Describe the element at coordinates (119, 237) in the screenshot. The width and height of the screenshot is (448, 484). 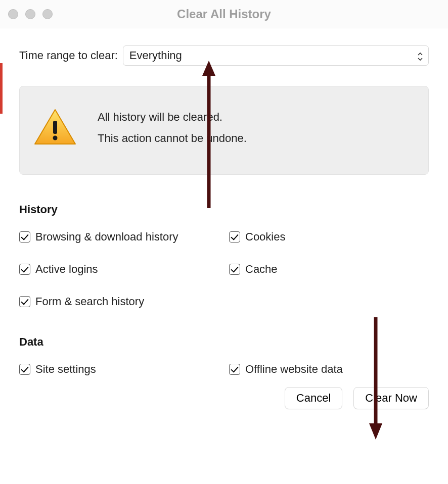
I see `check-browsing-download-history: Browsing & download history` at that location.